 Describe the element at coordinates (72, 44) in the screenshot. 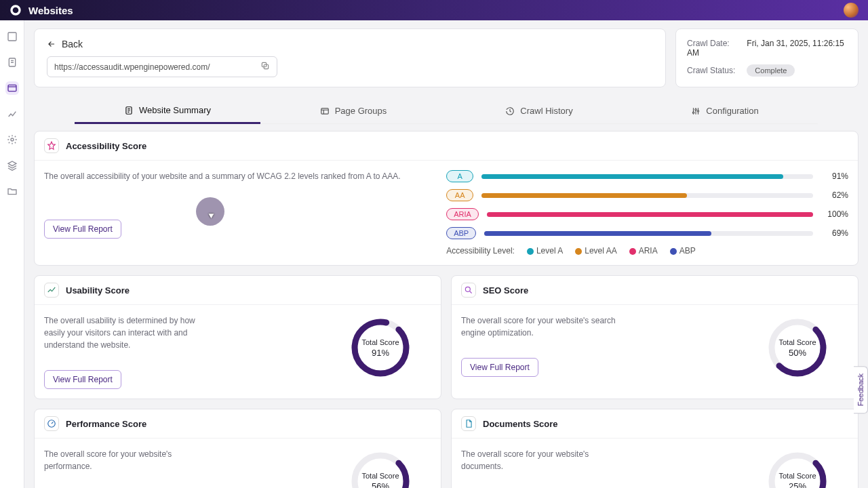

I see `back-label: Back` at that location.